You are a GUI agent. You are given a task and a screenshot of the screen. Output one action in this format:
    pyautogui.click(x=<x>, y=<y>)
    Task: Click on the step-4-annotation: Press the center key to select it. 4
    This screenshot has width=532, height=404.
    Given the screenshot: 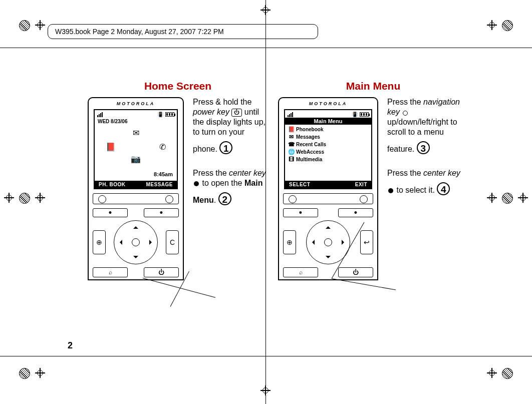 What is the action you would take?
    pyautogui.click(x=425, y=182)
    